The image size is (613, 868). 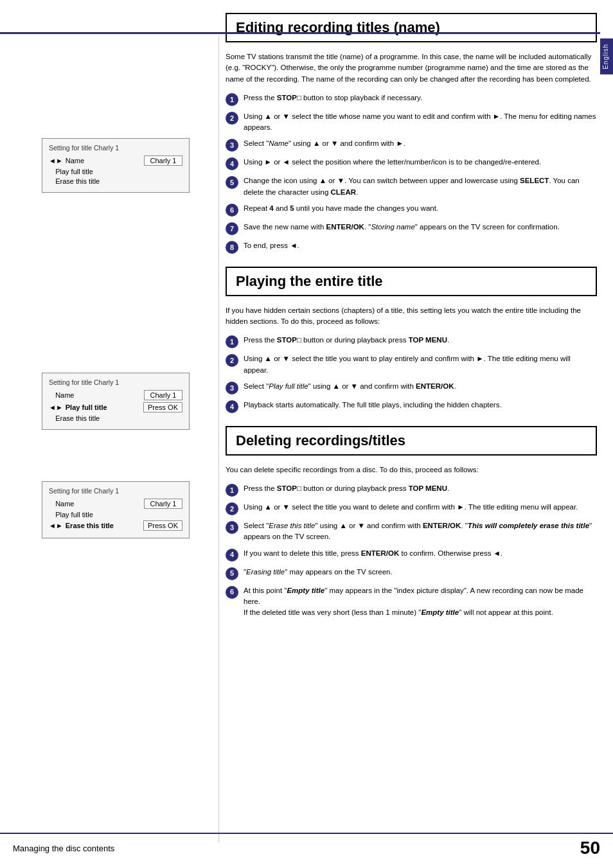 What do you see at coordinates (232, 527) in the screenshot?
I see `step-number-s3-3: 3` at bounding box center [232, 527].